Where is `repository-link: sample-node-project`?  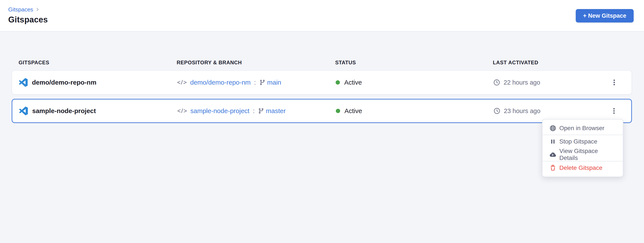
repository-link: sample-node-project is located at coordinates (220, 111).